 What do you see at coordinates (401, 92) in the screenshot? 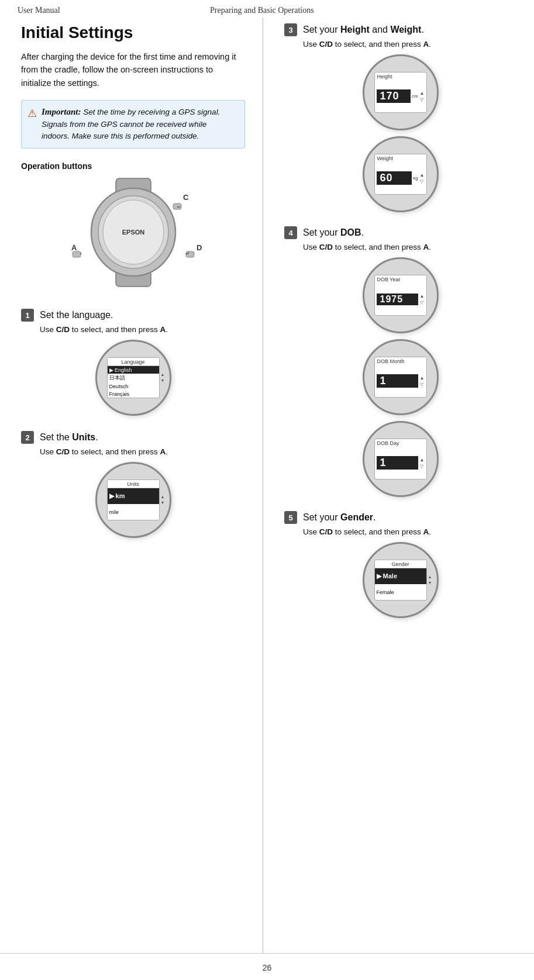
I see `step3-height-inner: Height 170 cm ▲ ▽` at bounding box center [401, 92].